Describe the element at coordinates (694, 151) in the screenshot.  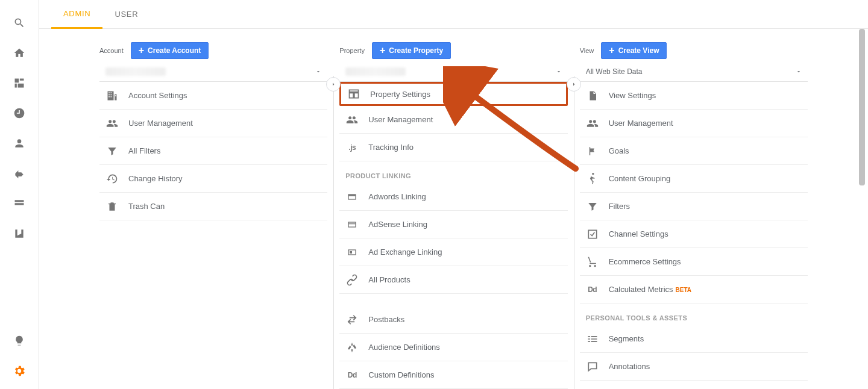
I see `goals-item: Goals` at that location.